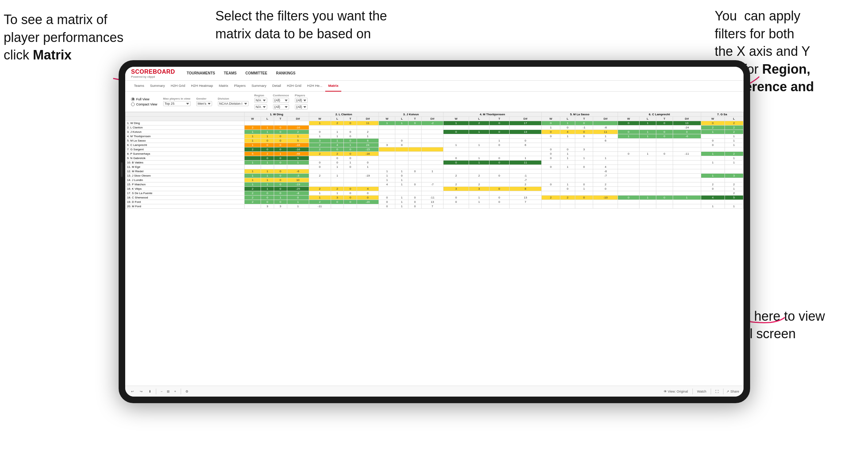  Describe the element at coordinates (733, 391) in the screenshot. I see `share-button: ↗ Share` at that location.